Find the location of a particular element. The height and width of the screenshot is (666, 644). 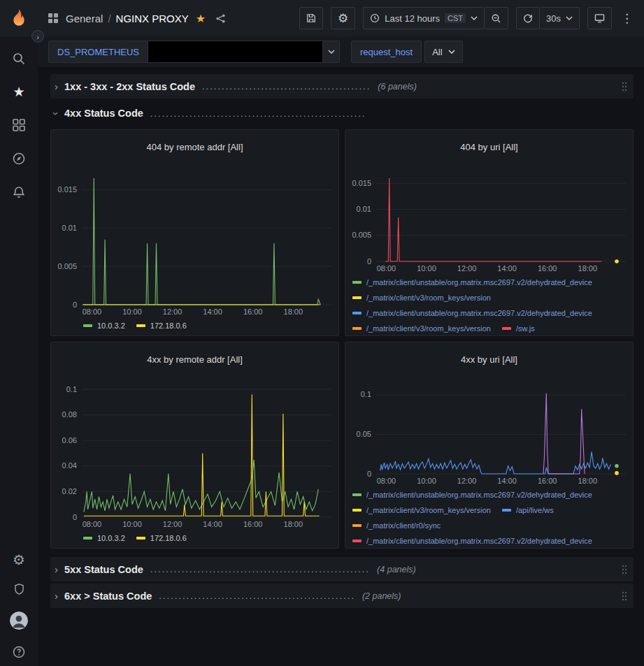

refresh-dashboard-button is located at coordinates (528, 18).